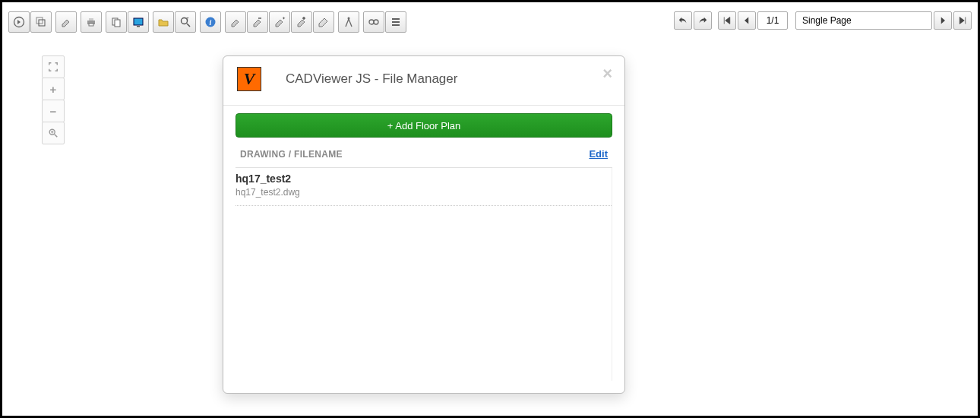 Image resolution: width=980 pixels, height=418 pixels. I want to click on prev-page-icon, so click(747, 21).